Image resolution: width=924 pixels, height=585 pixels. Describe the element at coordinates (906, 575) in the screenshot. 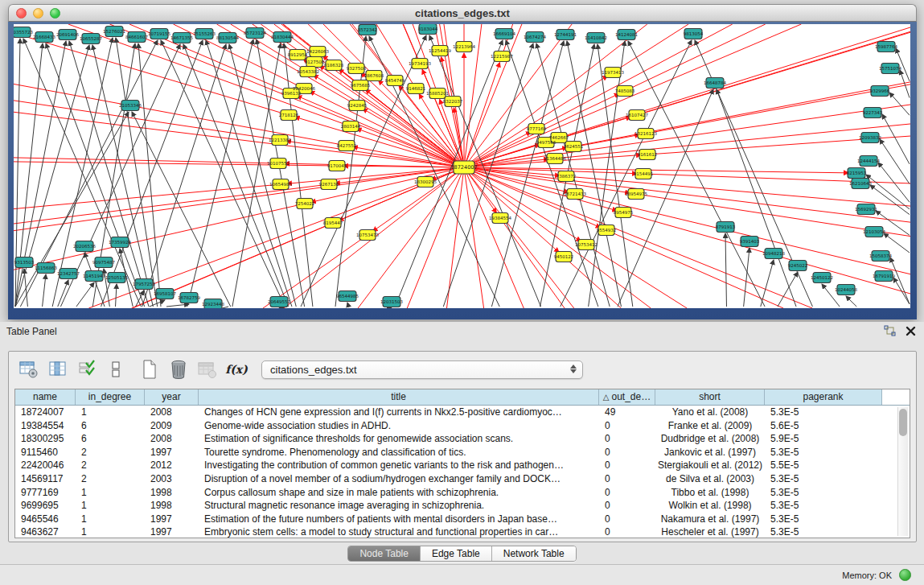

I see `memory-status-indicator` at that location.